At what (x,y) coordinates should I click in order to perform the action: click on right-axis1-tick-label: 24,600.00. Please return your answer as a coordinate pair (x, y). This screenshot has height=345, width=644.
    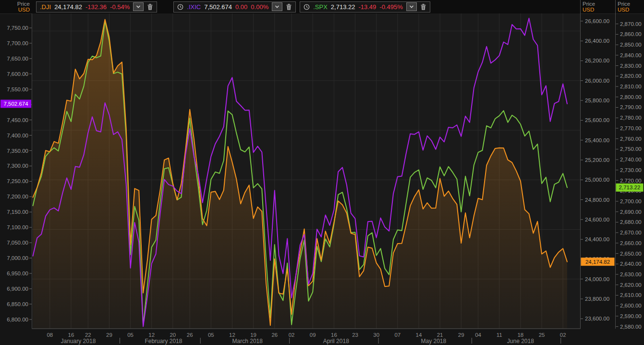
    Looking at the image, I should click on (597, 220).